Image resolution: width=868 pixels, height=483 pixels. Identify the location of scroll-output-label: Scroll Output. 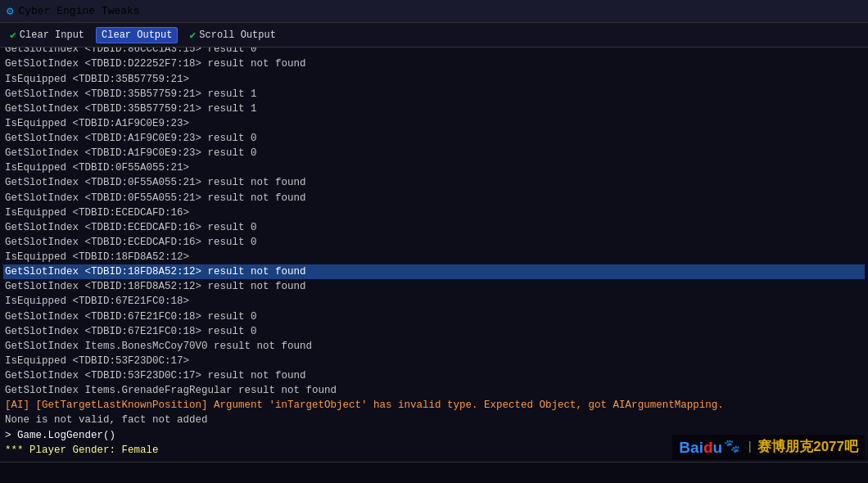
(237, 35).